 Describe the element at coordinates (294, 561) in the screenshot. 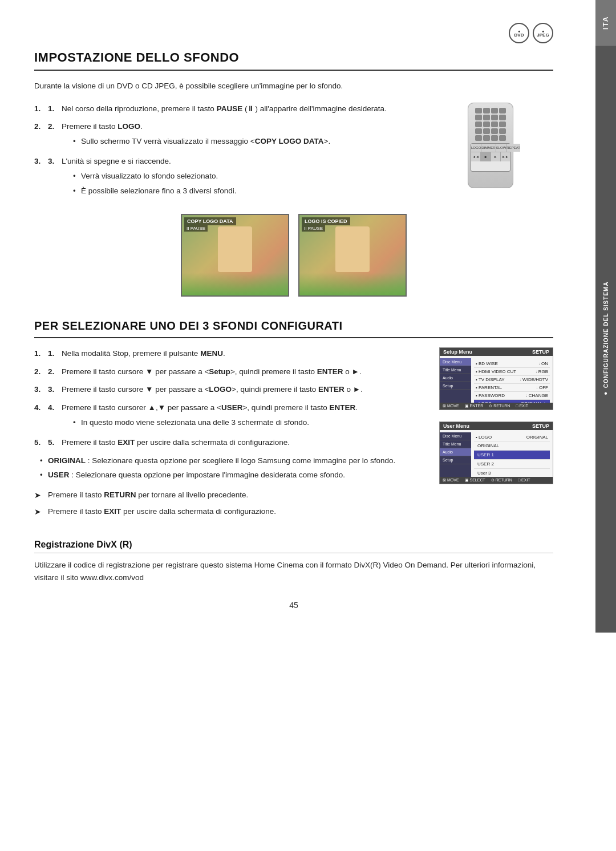

I see `section3: Registrazione DivX (R) Utilizzare il cod…` at that location.